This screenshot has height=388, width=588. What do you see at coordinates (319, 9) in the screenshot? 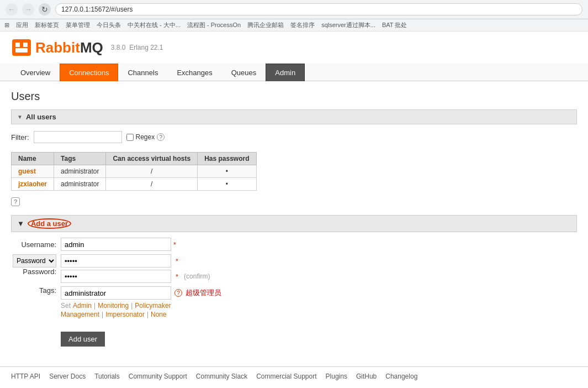
I see `address-bar: 127.0.0.1:15672/#/users` at bounding box center [319, 9].